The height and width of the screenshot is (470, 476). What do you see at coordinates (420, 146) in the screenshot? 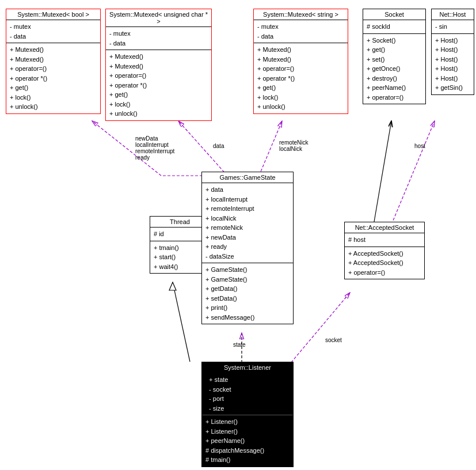
I see `label-host: host` at bounding box center [420, 146].